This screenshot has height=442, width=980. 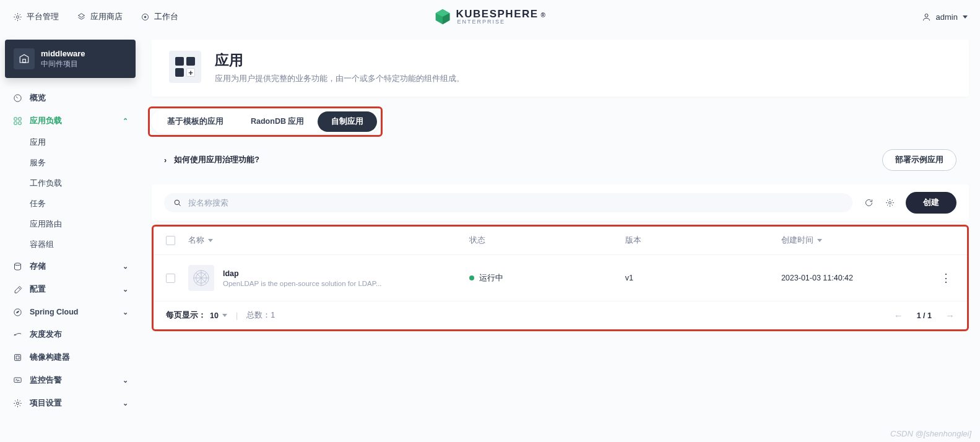 What do you see at coordinates (347, 121) in the screenshot?
I see `tab-custom: 自制应用` at bounding box center [347, 121].